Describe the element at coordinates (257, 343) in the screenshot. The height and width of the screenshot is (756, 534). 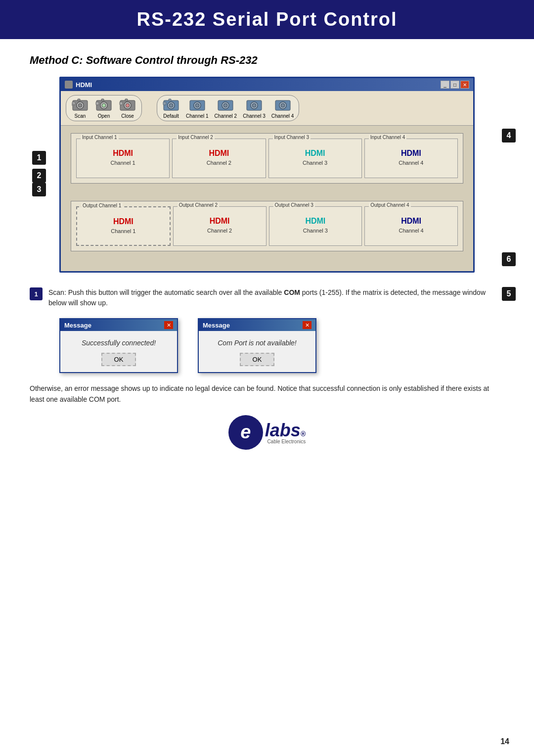
I see `error-body-text: Com Port is not available!` at that location.